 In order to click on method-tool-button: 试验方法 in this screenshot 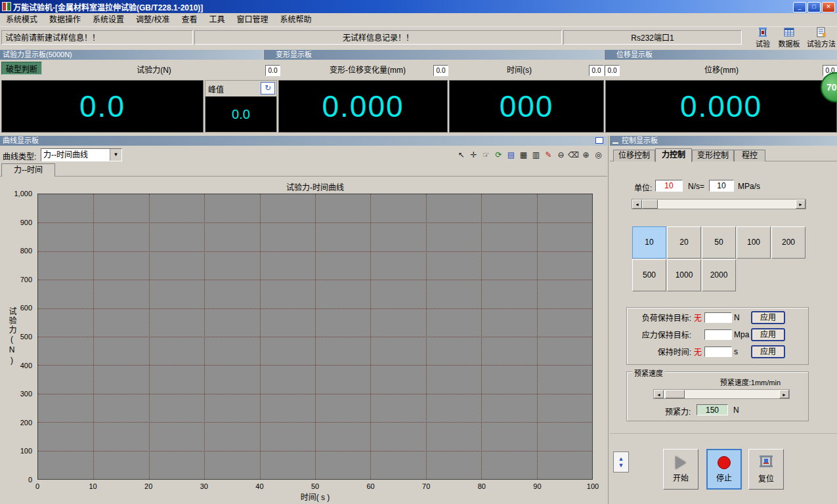, I will do `click(821, 37)`.